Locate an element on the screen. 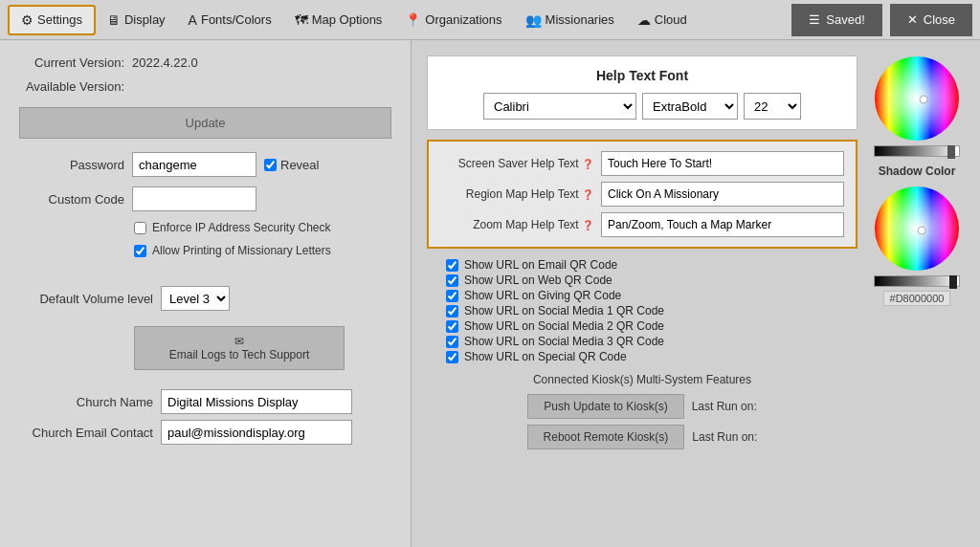 This screenshot has height=547, width=980. zoom-map-label: Zoom Map Help Text ❓ is located at coordinates (517, 225).